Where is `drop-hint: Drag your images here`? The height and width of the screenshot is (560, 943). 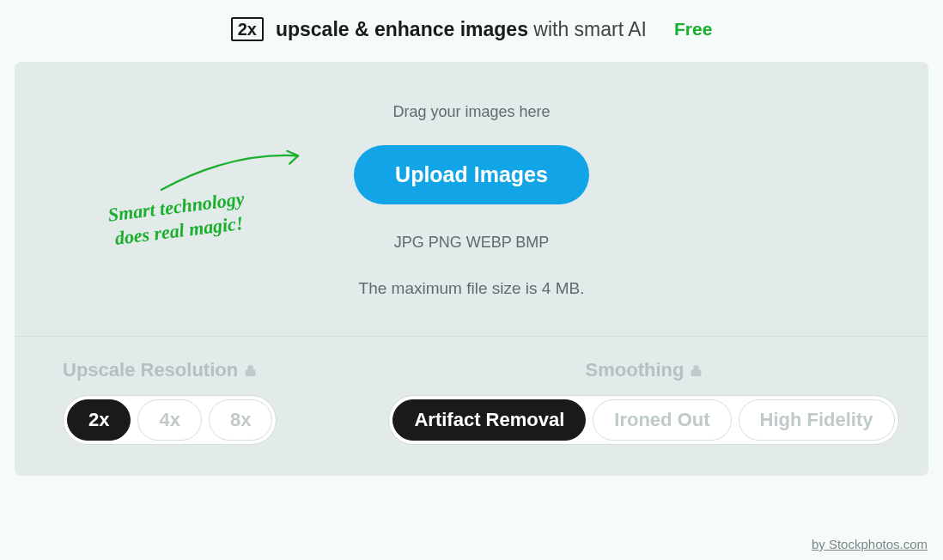 drop-hint: Drag your images here is located at coordinates (472, 112).